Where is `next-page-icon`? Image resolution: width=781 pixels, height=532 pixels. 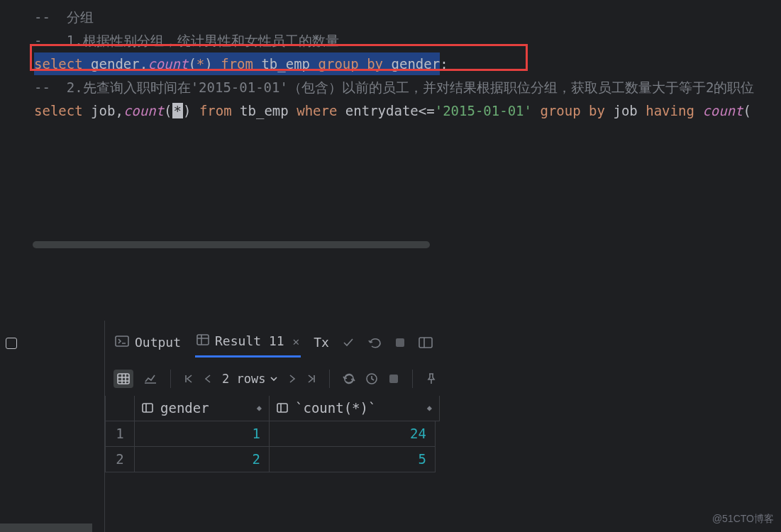 next-page-icon is located at coordinates (292, 379).